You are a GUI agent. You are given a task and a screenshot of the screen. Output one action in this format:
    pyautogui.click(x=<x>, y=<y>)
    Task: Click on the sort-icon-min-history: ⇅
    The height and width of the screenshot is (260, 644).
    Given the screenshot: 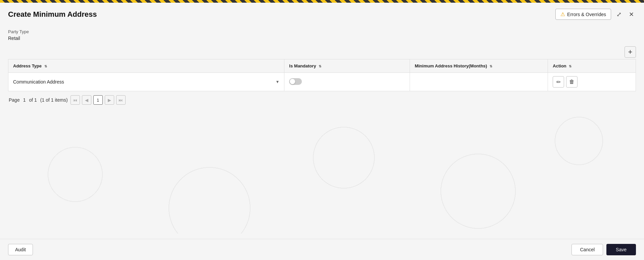 What is the action you would take?
    pyautogui.click(x=491, y=66)
    